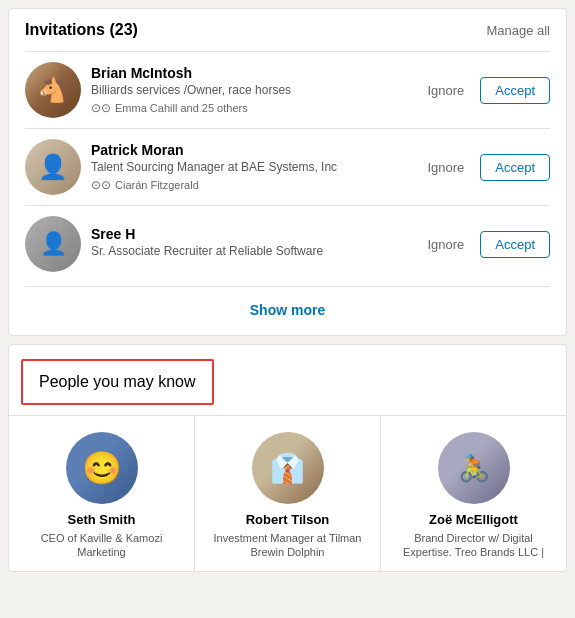 The width and height of the screenshot is (575, 618). Describe the element at coordinates (251, 73) in the screenshot. I see `invitation-name-brian: Brian McIntosh` at that location.